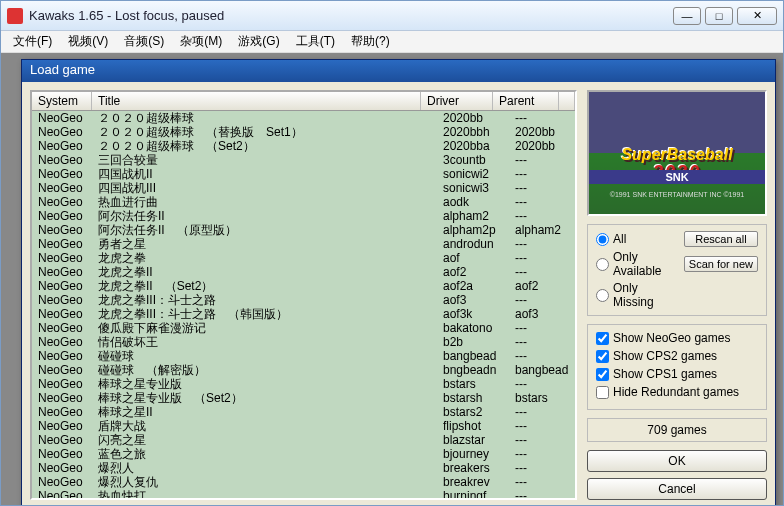 The image size is (784, 506). Describe the element at coordinates (304, 188) in the screenshot. I see `table-row: NeoGeo四国战机IIIsonicwi3---` at that location.